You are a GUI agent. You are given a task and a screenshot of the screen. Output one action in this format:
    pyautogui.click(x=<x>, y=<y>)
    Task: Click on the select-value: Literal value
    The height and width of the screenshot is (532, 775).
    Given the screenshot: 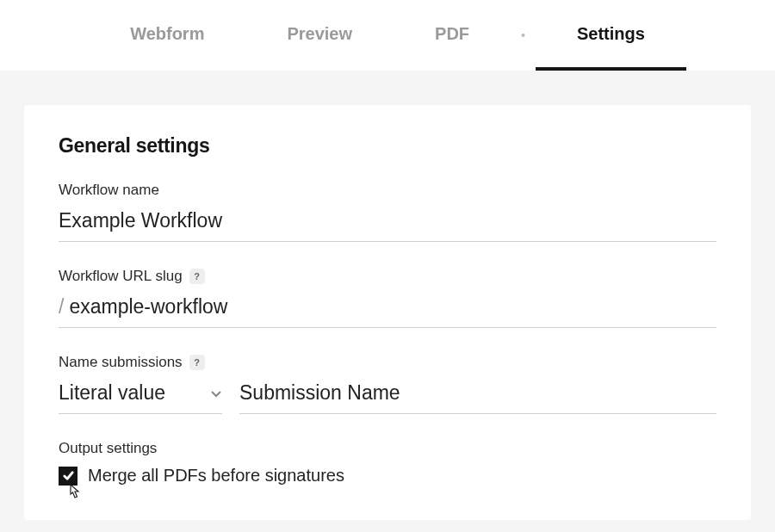 What is the action you would take?
    pyautogui.click(x=112, y=393)
    